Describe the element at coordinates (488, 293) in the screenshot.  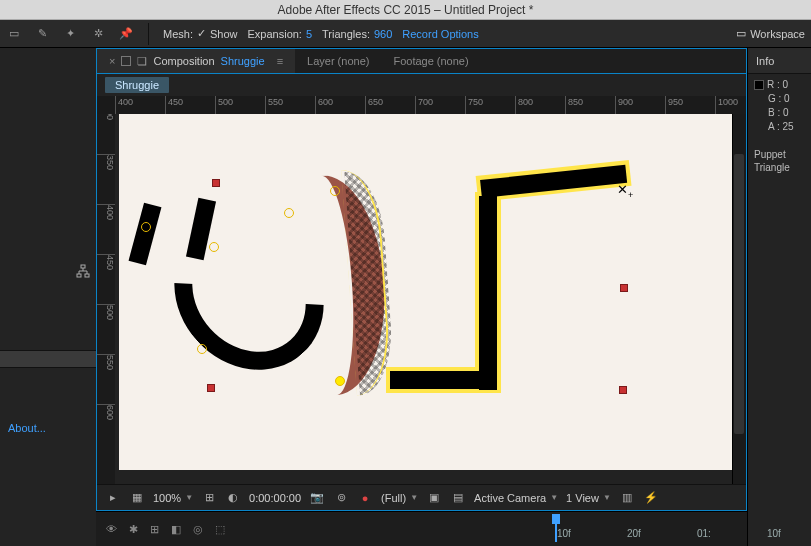
I see `shape-arm` at that location.